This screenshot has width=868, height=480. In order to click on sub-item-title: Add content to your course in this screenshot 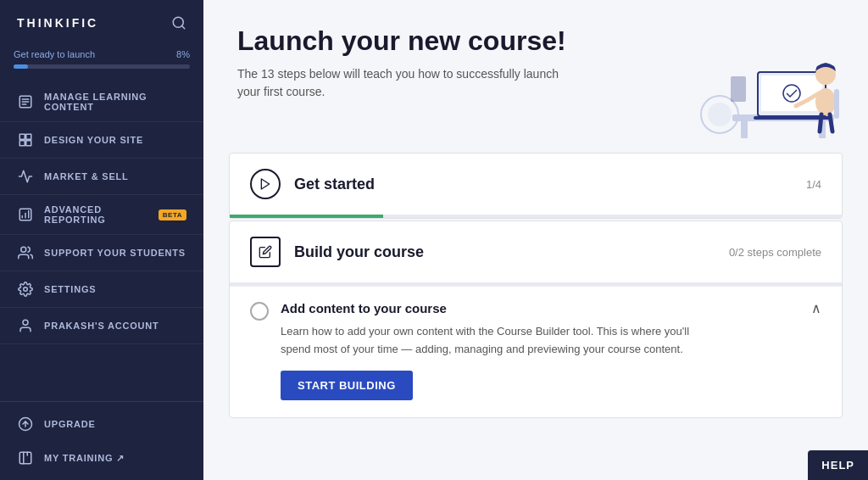, I will do `click(364, 309)`.